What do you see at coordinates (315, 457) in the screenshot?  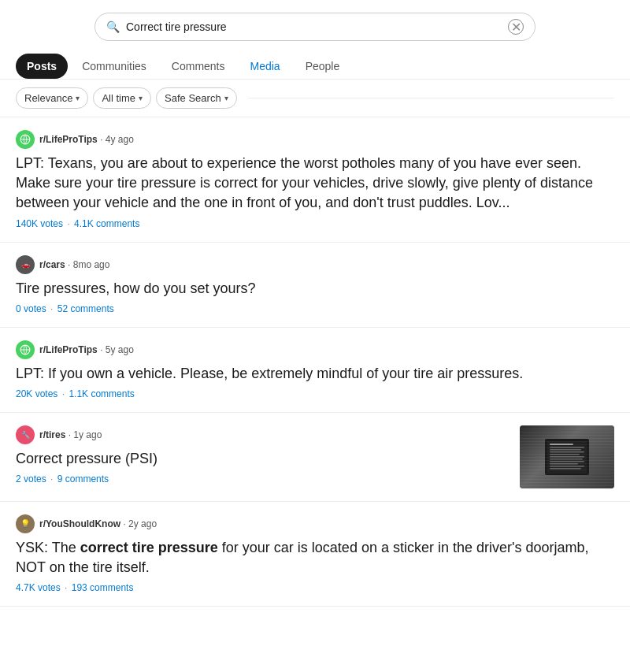 I see `result-with-thumb: 🔧 r/tires · 1y ago Correct pressure (PSI…` at bounding box center [315, 457].